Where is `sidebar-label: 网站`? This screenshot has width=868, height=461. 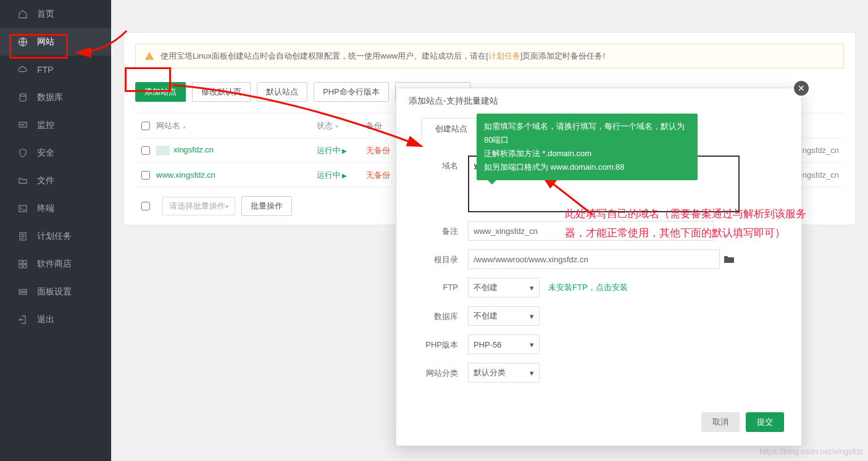 sidebar-label: 网站 is located at coordinates (46, 42).